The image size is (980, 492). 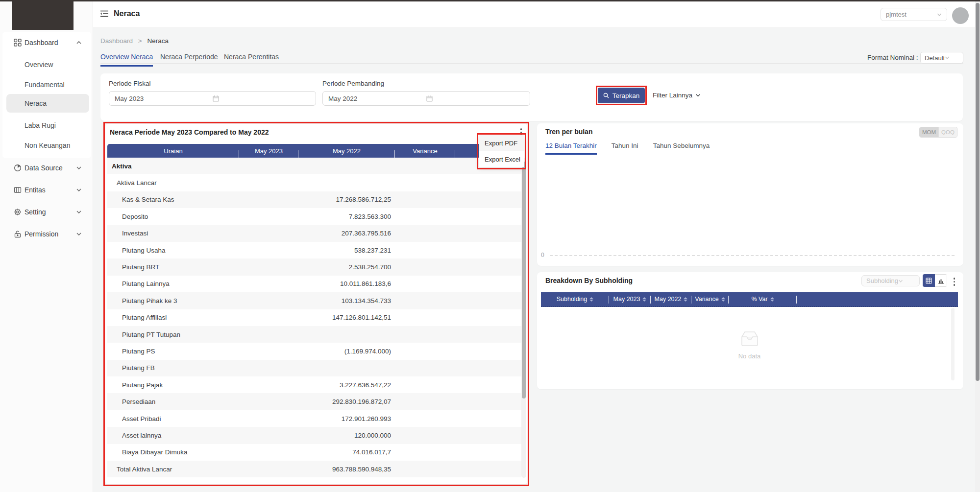 What do you see at coordinates (668, 299) in the screenshot?
I see `column-label: May 2022` at bounding box center [668, 299].